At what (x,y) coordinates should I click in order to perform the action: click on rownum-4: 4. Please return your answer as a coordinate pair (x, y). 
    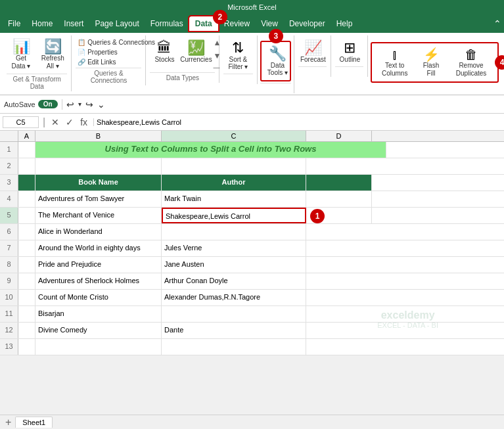
    Looking at the image, I should click on (9, 199).